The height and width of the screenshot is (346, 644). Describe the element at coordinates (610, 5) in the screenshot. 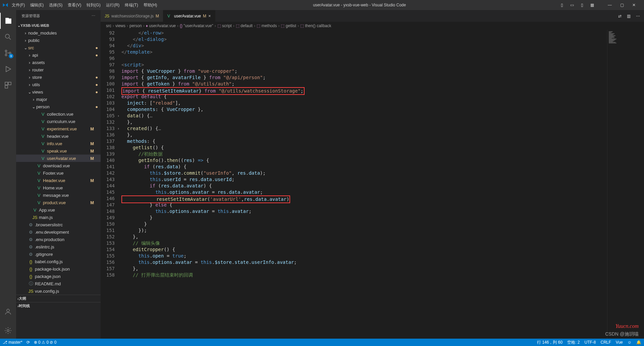

I see `minimize-button: —` at that location.